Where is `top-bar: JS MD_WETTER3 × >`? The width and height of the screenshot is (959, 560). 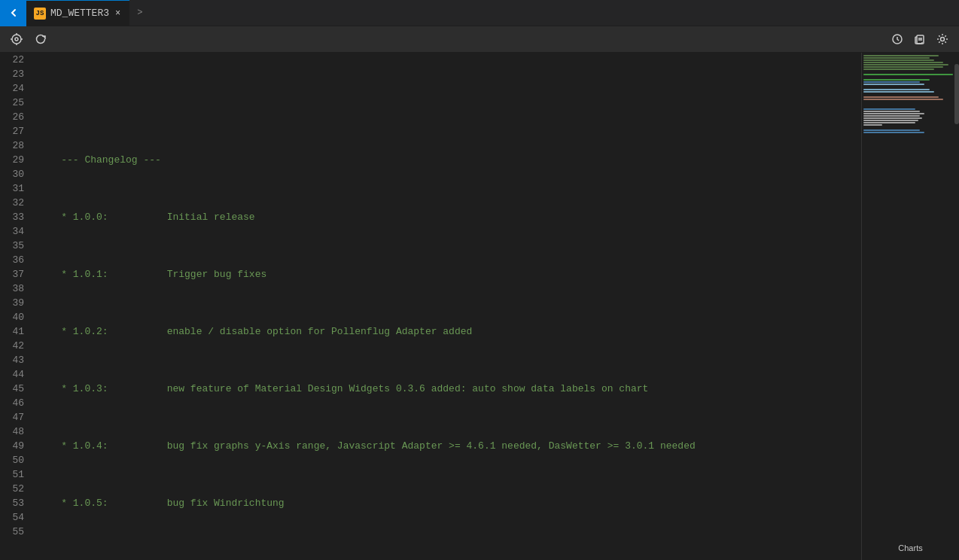 top-bar: JS MD_WETTER3 × > is located at coordinates (480, 14).